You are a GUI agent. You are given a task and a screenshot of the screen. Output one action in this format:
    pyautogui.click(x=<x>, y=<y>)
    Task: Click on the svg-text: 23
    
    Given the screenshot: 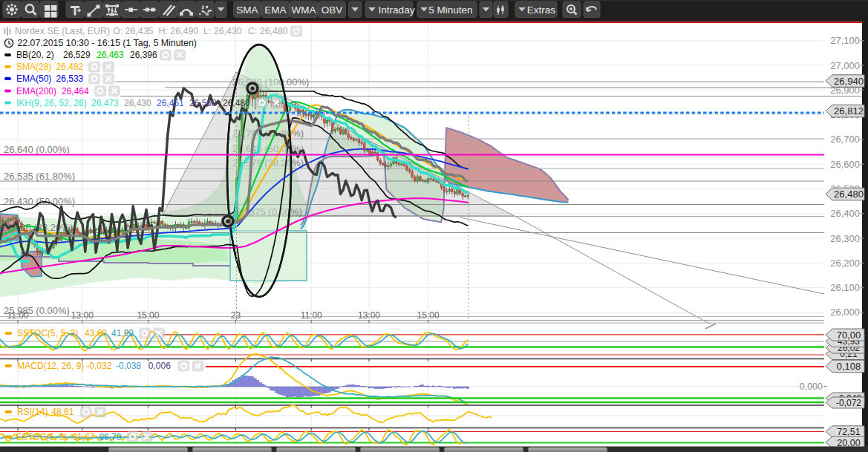 What is the action you would take?
    pyautogui.click(x=236, y=315)
    